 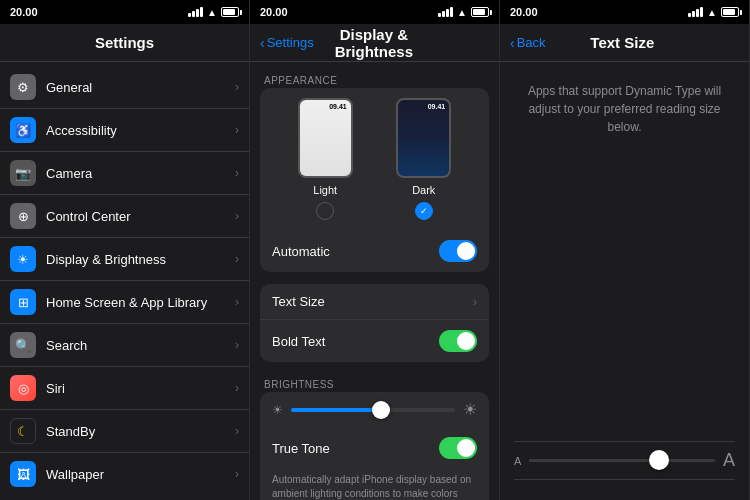 What do you see at coordinates (23, 216) in the screenshot?
I see `control-center-icon: ⊕` at bounding box center [23, 216].